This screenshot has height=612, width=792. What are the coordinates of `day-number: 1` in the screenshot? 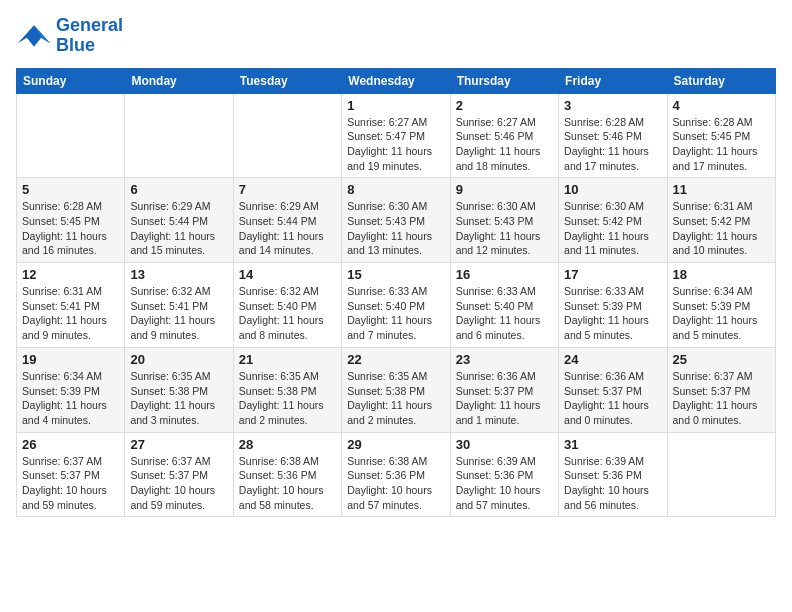 It's located at (396, 106).